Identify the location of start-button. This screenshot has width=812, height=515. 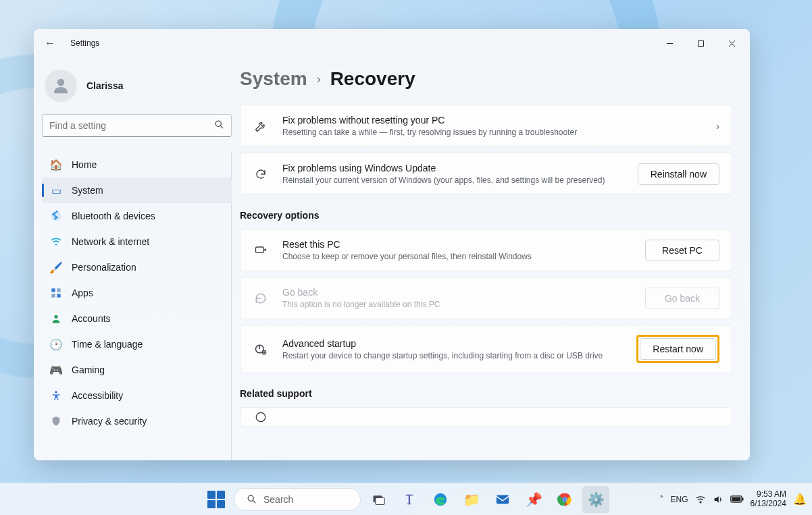
(216, 499).